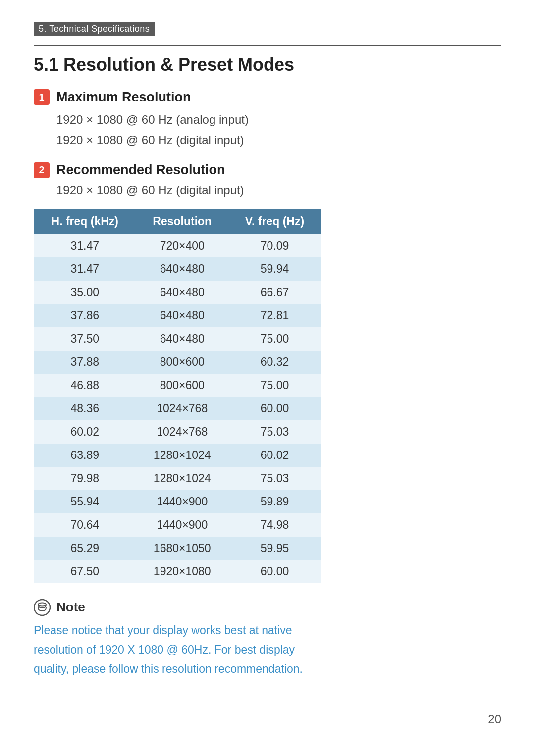 Image resolution: width=535 pixels, height=756 pixels. What do you see at coordinates (71, 607) in the screenshot?
I see `note-title: Note` at bounding box center [71, 607].